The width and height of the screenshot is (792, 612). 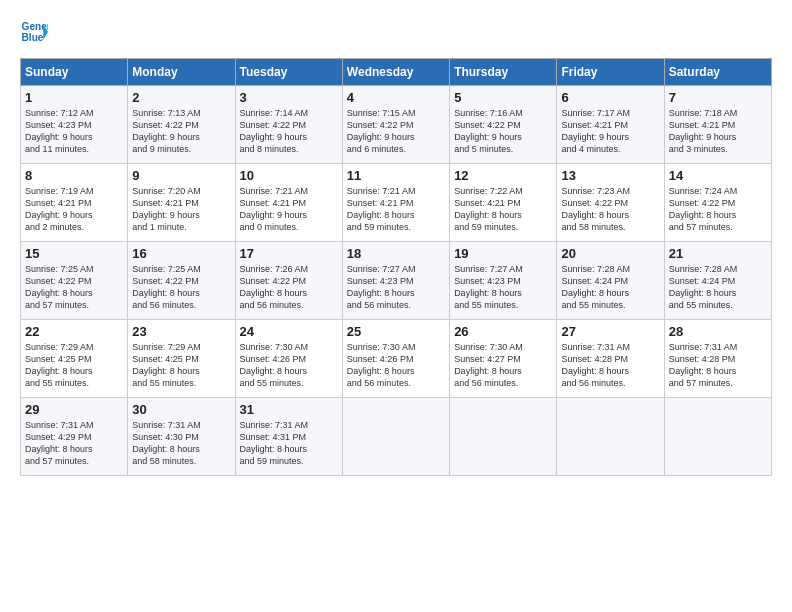 What do you see at coordinates (396, 332) in the screenshot?
I see `day-number: 25` at bounding box center [396, 332].